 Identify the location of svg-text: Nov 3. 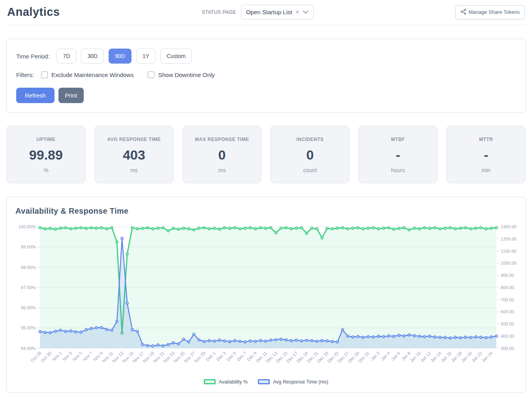
(67, 356).